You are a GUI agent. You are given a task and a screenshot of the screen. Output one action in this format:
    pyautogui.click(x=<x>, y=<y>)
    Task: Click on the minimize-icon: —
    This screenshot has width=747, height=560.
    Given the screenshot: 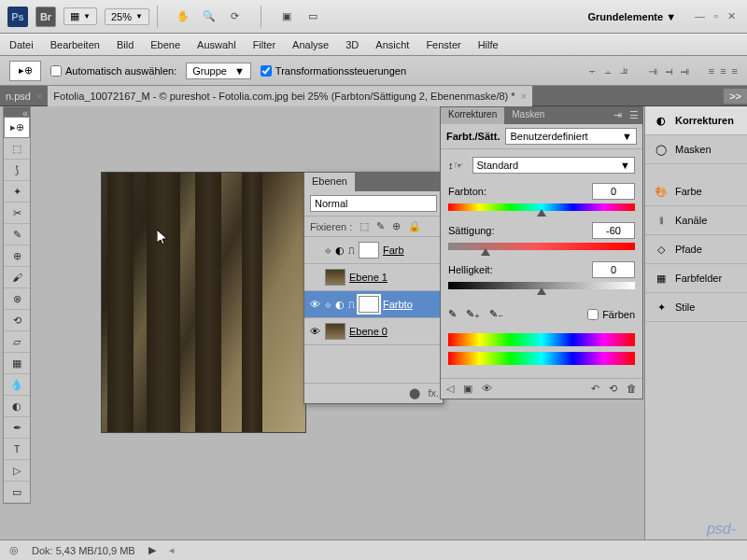 What is the action you would take?
    pyautogui.click(x=700, y=17)
    